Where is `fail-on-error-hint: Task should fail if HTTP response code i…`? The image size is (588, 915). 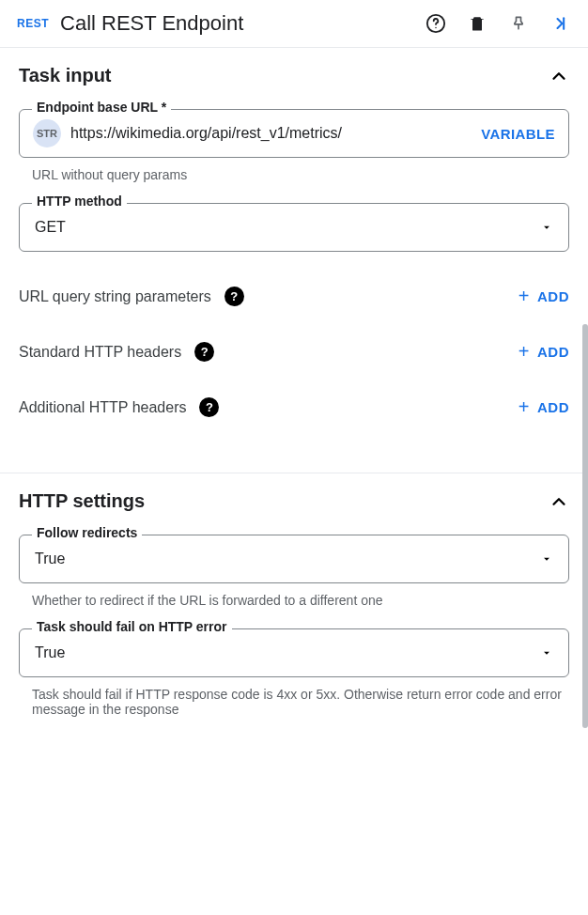 fail-on-error-hint: Task should fail if HTTP response code i… is located at coordinates (301, 702).